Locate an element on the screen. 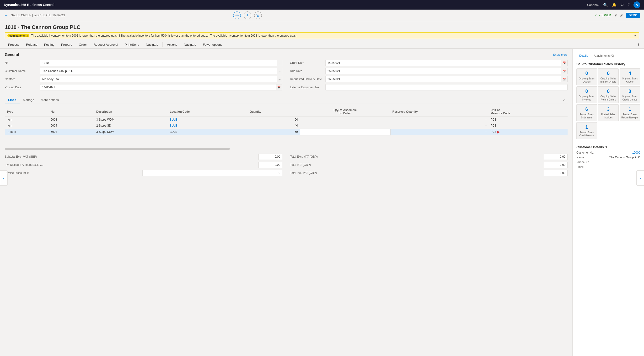 This screenshot has height=356, width=644. chevron-down-icon: ▼ is located at coordinates (606, 147).